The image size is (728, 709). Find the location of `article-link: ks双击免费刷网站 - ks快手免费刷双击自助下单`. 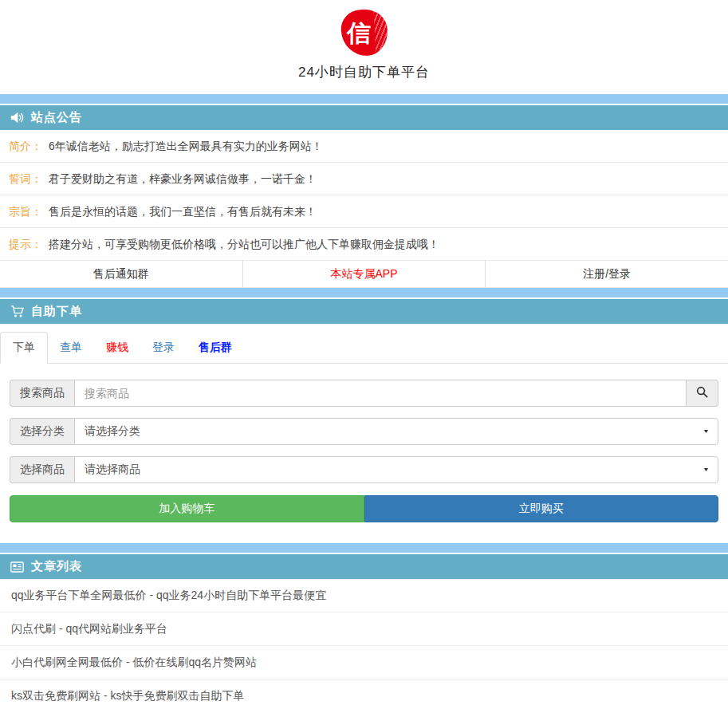

article-link: ks双击免费刷网站 - ks快手免费刷双击自助下单 is located at coordinates (364, 694).